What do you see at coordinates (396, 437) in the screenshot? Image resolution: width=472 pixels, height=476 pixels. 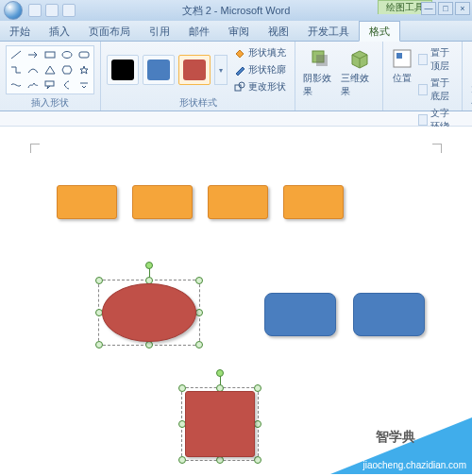 I see `watermark-text: 智学典` at bounding box center [396, 437].